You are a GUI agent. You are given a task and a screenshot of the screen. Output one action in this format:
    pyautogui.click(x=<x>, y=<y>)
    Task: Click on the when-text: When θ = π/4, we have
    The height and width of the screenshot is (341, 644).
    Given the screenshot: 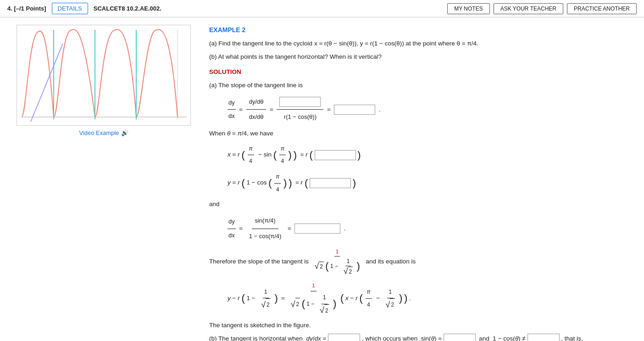 What is the action you would take?
    pyautogui.click(x=423, y=134)
    